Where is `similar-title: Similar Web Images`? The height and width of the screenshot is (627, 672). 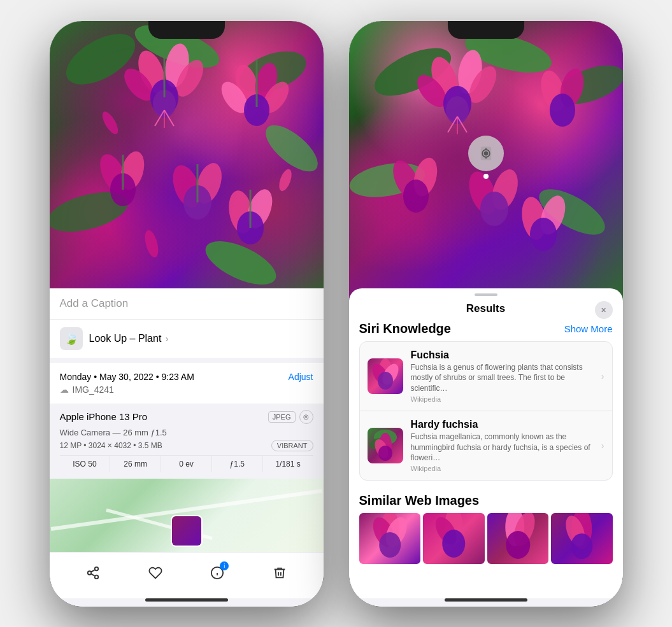
similar-title: Similar Web Images is located at coordinates (419, 500).